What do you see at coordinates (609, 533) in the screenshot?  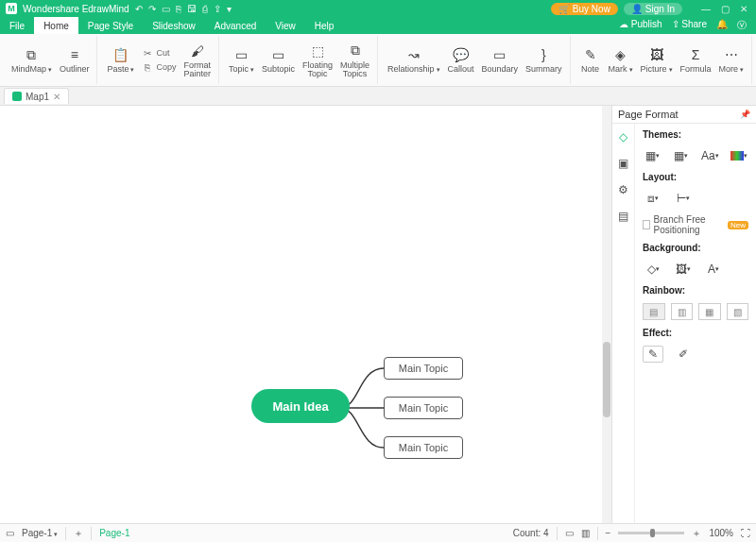 I see `zoom-out-button: −` at bounding box center [609, 533].